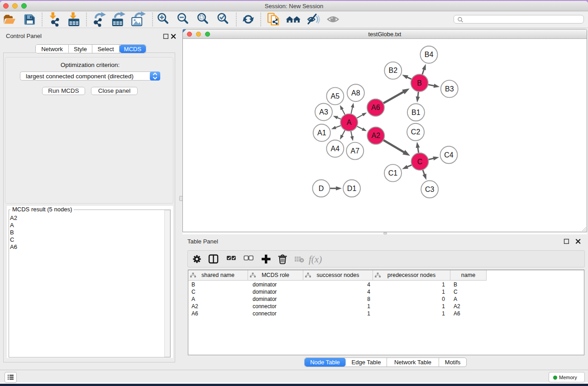 Image resolution: width=588 pixels, height=386 pixels. What do you see at coordinates (322, 133) in the screenshot?
I see `svg-text: A1` at bounding box center [322, 133].